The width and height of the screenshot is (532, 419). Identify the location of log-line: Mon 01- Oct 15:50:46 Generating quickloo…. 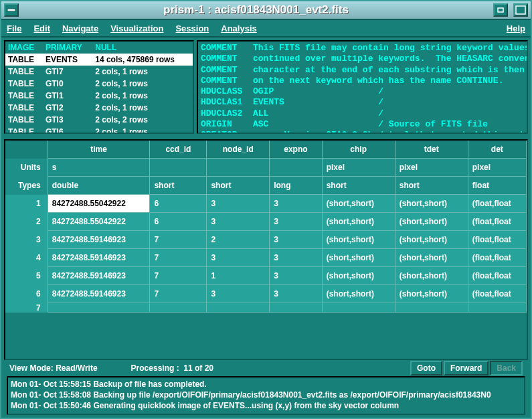
(266, 406).